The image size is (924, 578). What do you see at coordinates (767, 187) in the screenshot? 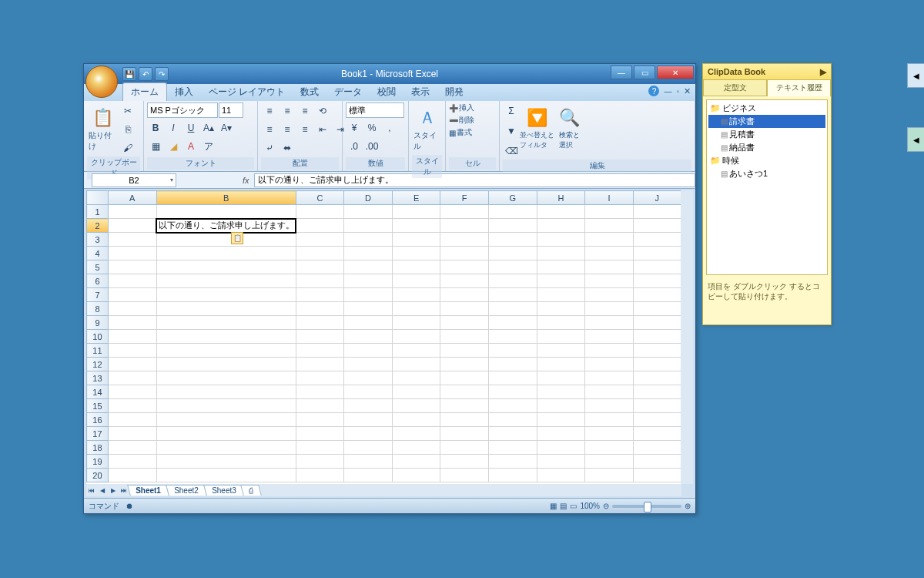
I see `clipdata-tree: 📁ビジネス ▤請求書 ▤見積書 ▤納品書 📁時候 ▤あいさつ1` at bounding box center [767, 187].